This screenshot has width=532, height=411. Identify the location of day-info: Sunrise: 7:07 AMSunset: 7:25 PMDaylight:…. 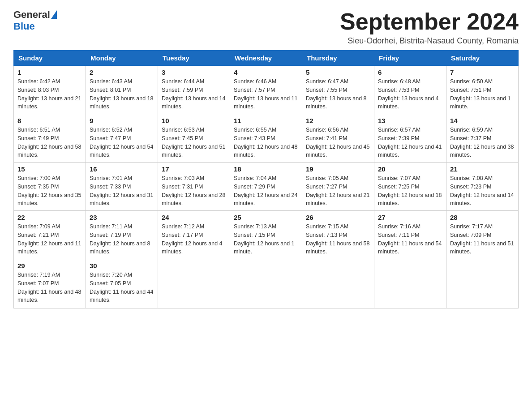
(410, 191).